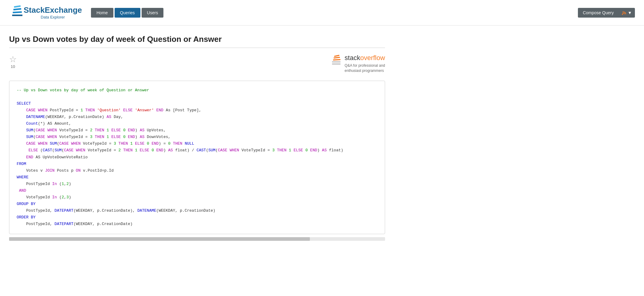 This screenshot has height=296, width=644. I want to click on stackoverflow-name: stackoverflow, so click(365, 58).